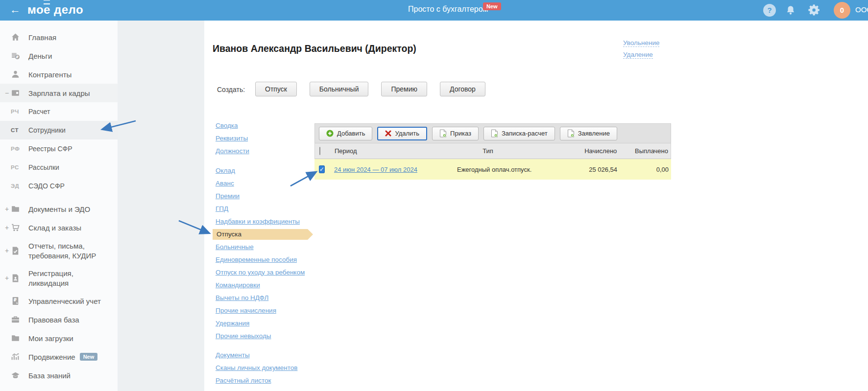 The width and height of the screenshot is (868, 391). Describe the element at coordinates (16, 251) in the screenshot. I see `report-doc-icon` at that location.